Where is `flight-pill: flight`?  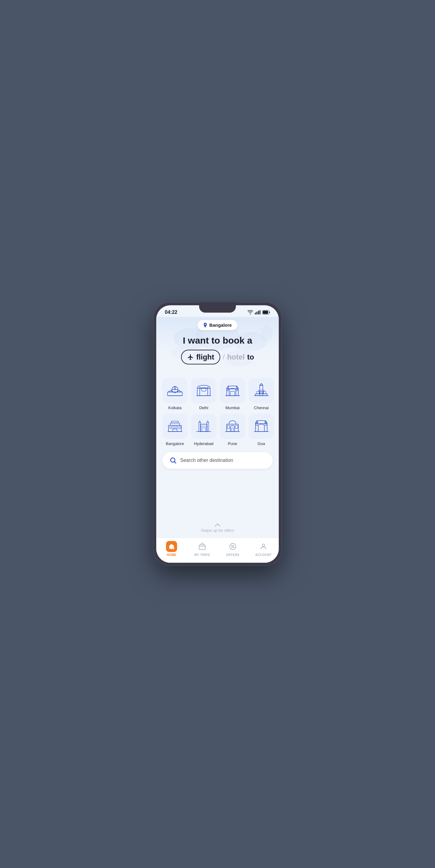 flight-pill: flight is located at coordinates (201, 357).